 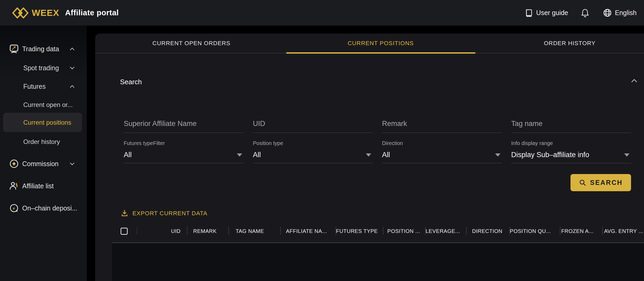 What do you see at coordinates (581, 13) in the screenshot?
I see `topbar-actions: User guide English` at bounding box center [581, 13].